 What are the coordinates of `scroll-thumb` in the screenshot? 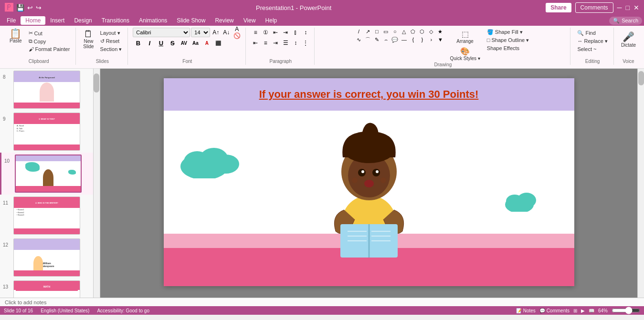 It's located at (96, 83).